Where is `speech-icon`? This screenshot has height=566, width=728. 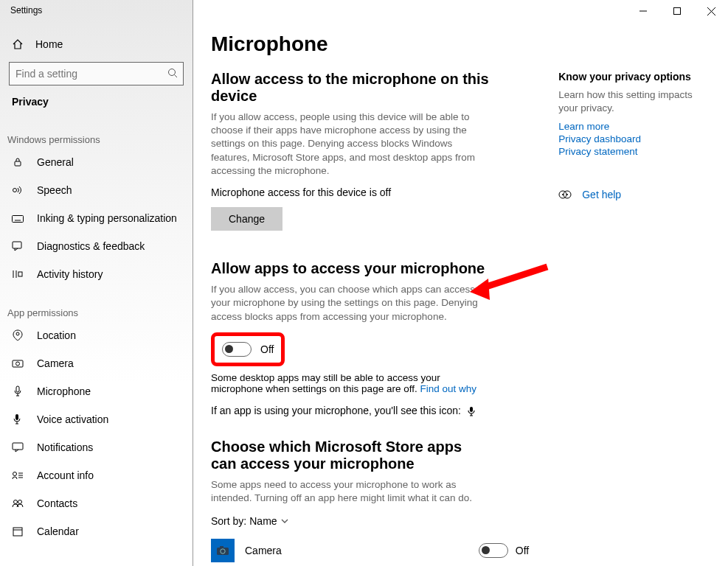
speech-icon is located at coordinates (18, 190).